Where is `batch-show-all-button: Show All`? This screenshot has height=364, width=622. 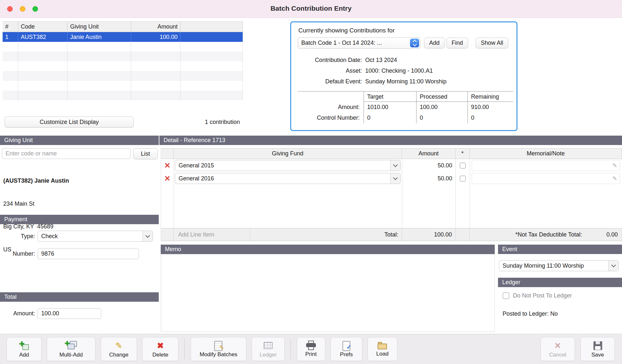 batch-show-all-button: Show All is located at coordinates (492, 43).